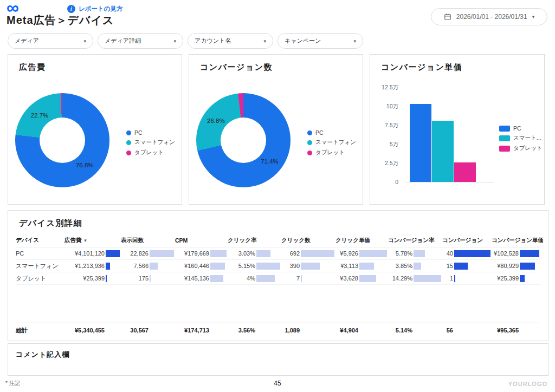 The image size is (555, 392). What do you see at coordinates (465, 172) in the screenshot?
I see `bar-tablet` at bounding box center [465, 172].